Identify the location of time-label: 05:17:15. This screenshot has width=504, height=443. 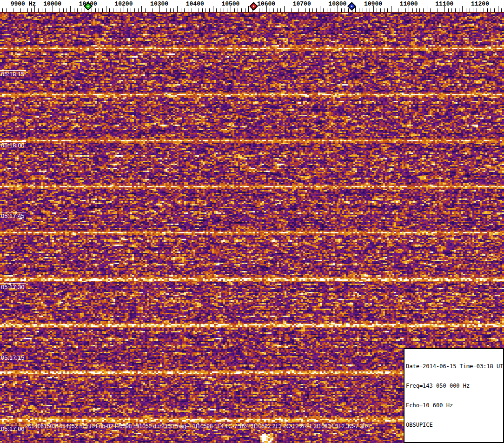
(13, 358).